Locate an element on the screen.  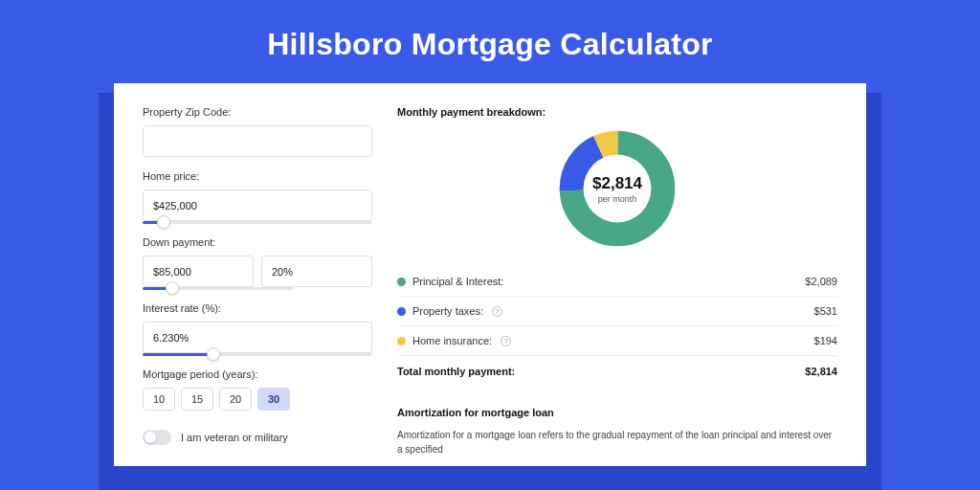
breakdown-row: Home insurance:?$194 is located at coordinates (617, 341).